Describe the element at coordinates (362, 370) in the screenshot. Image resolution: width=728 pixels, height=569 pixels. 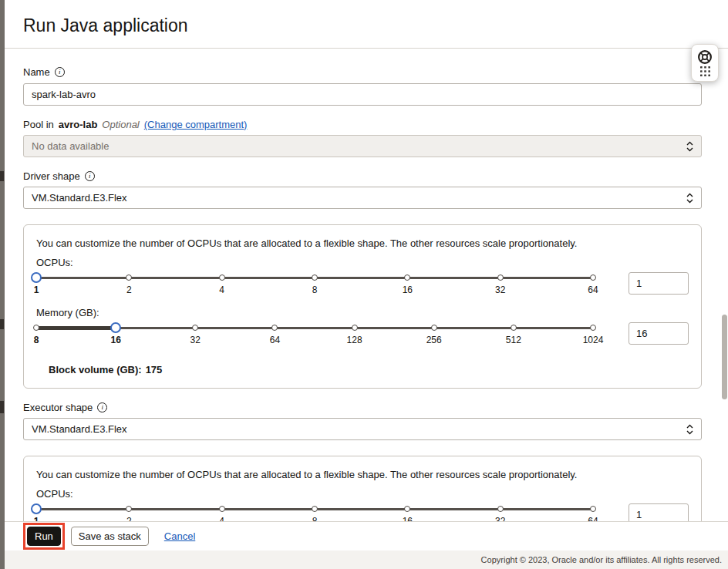
I see `block-volume: Block volume (GB): 175` at that location.